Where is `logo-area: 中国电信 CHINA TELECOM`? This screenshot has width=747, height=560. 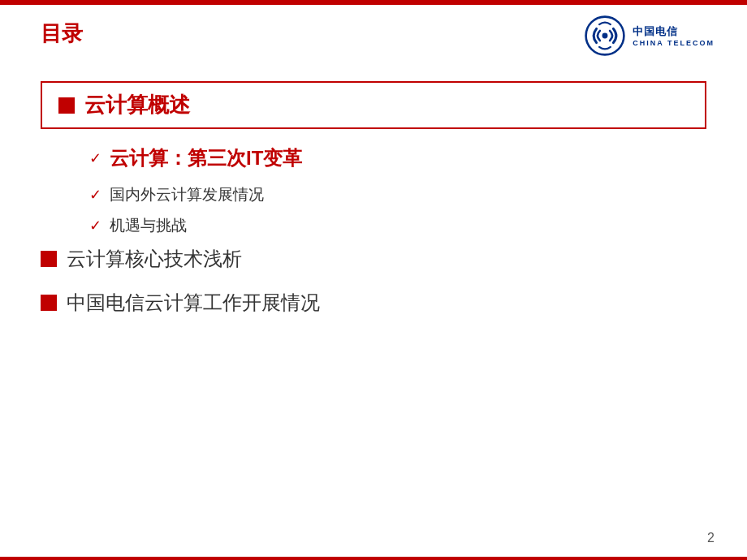 logo-area: 中国电信 CHINA TELECOM is located at coordinates (650, 36).